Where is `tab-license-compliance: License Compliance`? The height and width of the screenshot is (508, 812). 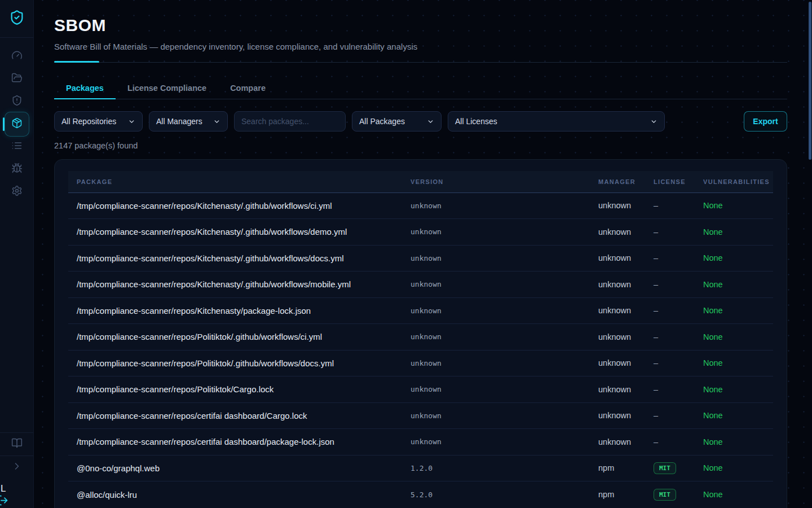 tab-license-compliance: License Compliance is located at coordinates (167, 88).